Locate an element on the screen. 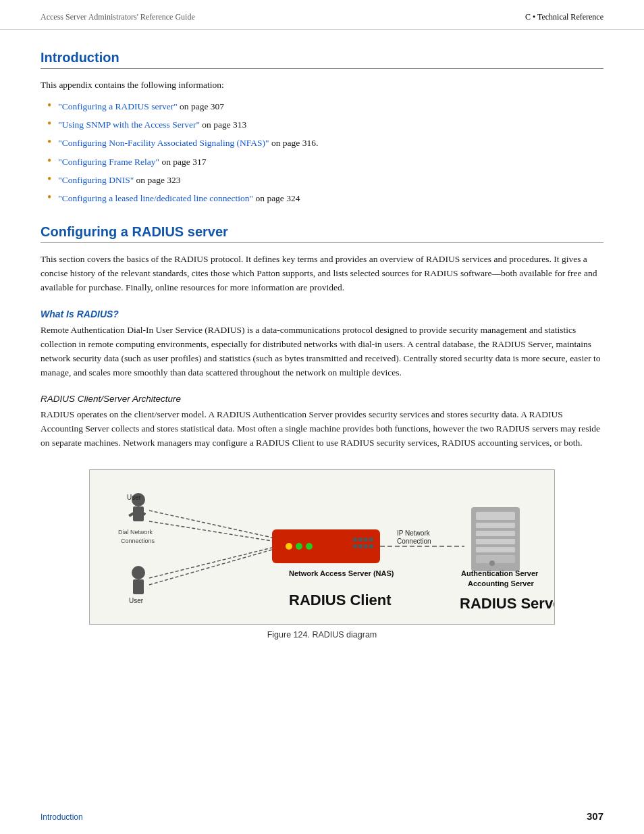  svg-text: Dial Network is located at coordinates (136, 532).